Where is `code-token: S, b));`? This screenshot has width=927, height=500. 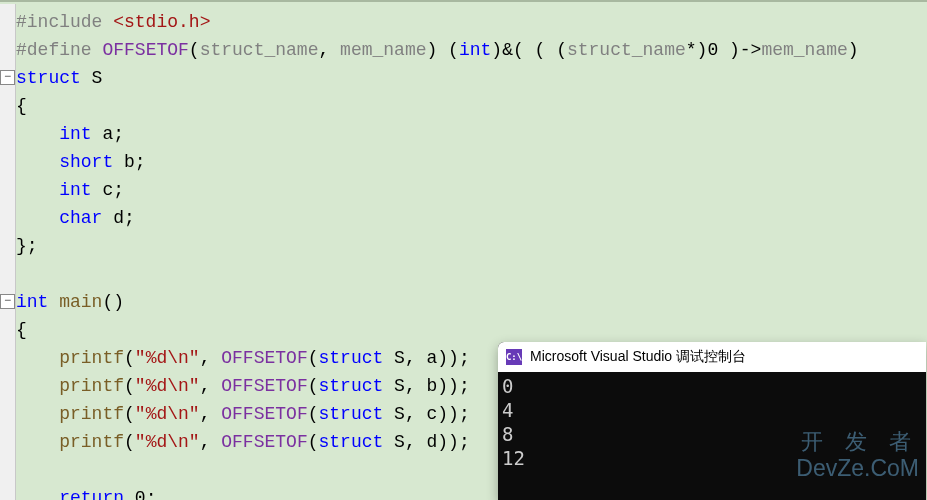 code-token: S, b)); is located at coordinates (426, 386).